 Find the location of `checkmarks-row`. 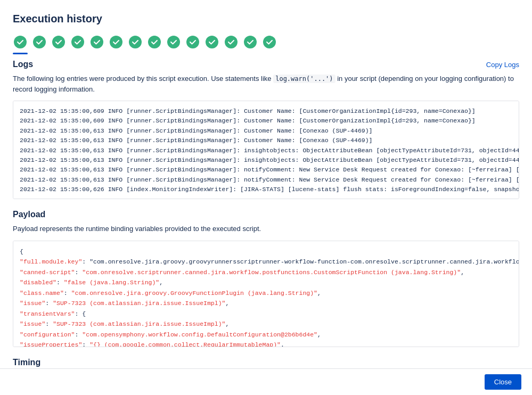

checkmarks-row is located at coordinates (266, 42).